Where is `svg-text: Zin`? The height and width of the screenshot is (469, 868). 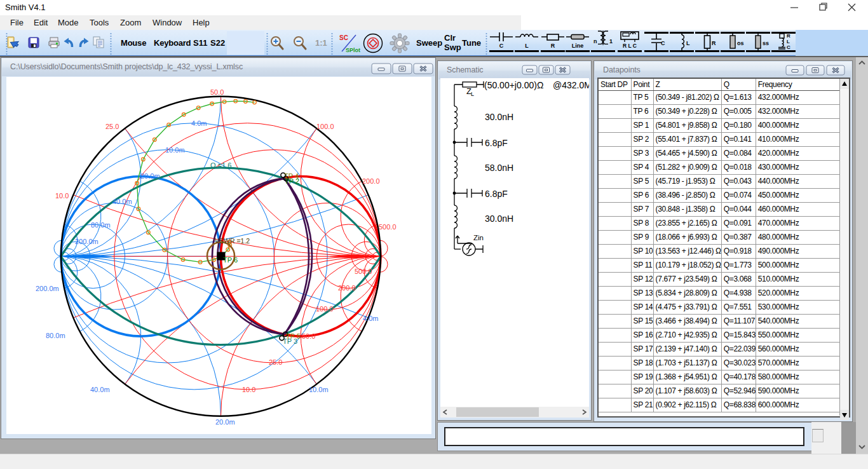 svg-text: Zin is located at coordinates (478, 238).